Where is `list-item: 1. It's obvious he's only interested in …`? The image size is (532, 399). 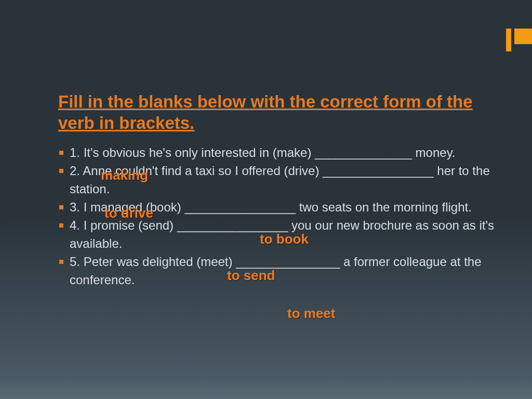 list-item: 1. It's obvious he's only interested in … is located at coordinates (277, 153).